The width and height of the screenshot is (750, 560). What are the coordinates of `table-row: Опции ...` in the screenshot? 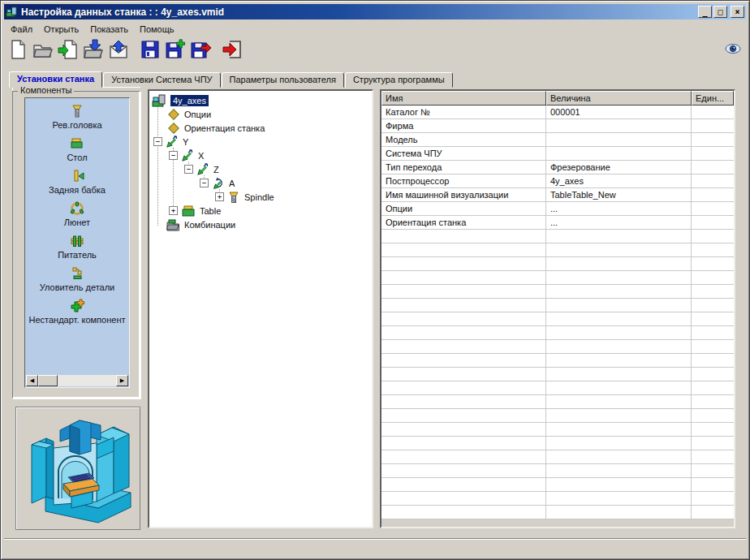 It's located at (558, 209).